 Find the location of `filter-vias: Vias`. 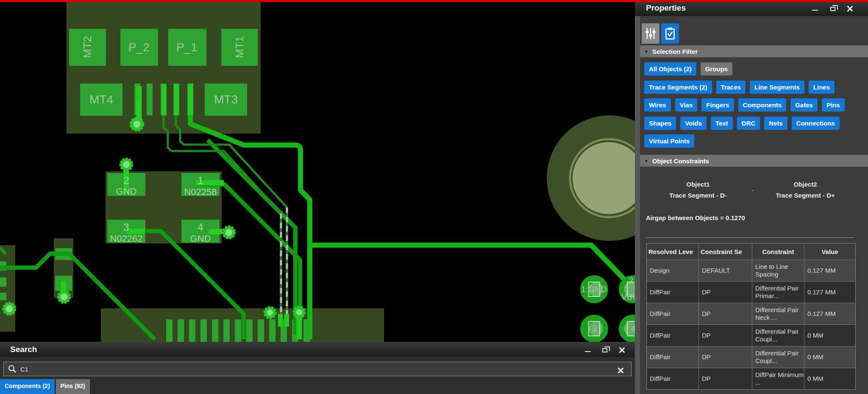

filter-vias: Vias is located at coordinates (687, 105).